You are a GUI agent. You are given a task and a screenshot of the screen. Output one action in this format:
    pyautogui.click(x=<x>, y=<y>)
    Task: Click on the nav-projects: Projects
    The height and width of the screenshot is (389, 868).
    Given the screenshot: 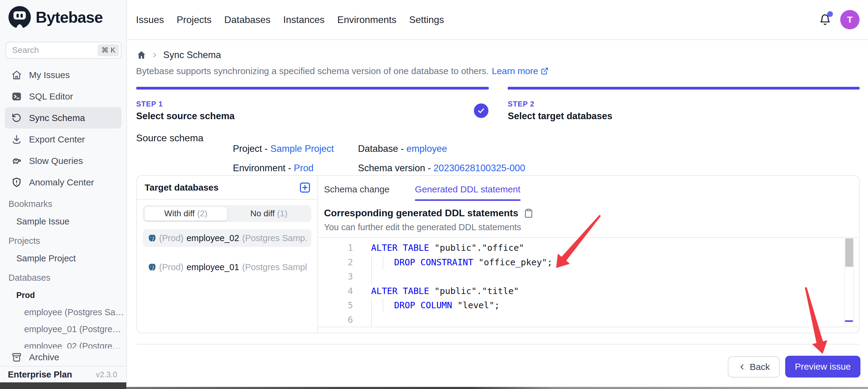 What is the action you would take?
    pyautogui.click(x=194, y=20)
    